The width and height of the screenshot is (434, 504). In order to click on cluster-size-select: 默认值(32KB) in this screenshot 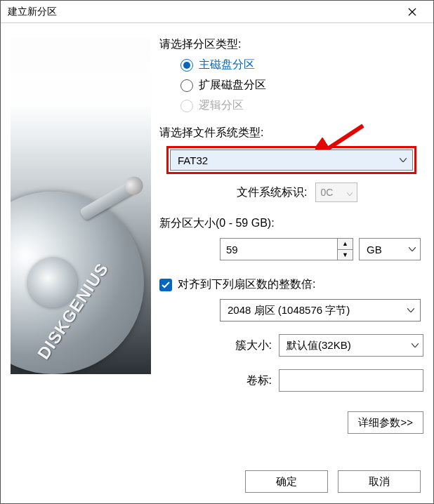, I will do `click(351, 345)`.